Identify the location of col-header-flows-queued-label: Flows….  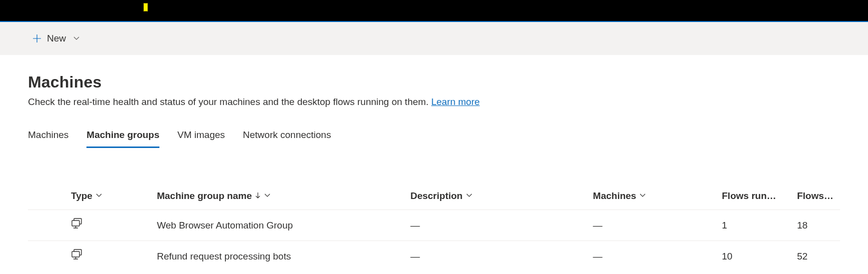
(819, 196).